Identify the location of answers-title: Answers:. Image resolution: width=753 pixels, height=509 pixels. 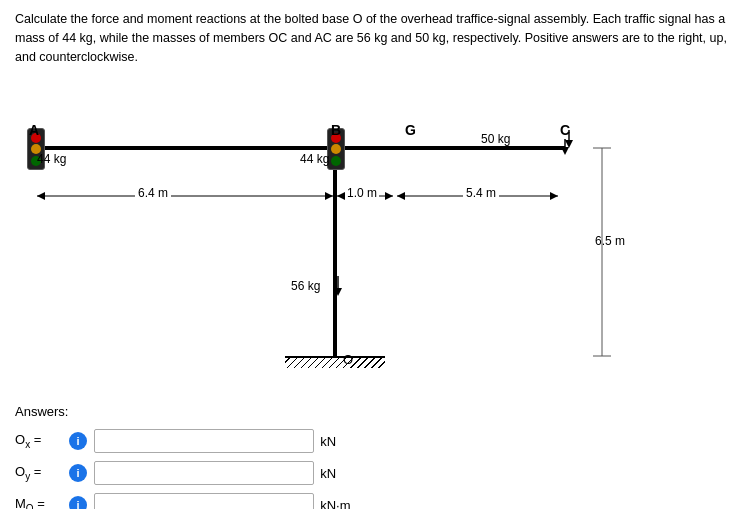
(376, 412).